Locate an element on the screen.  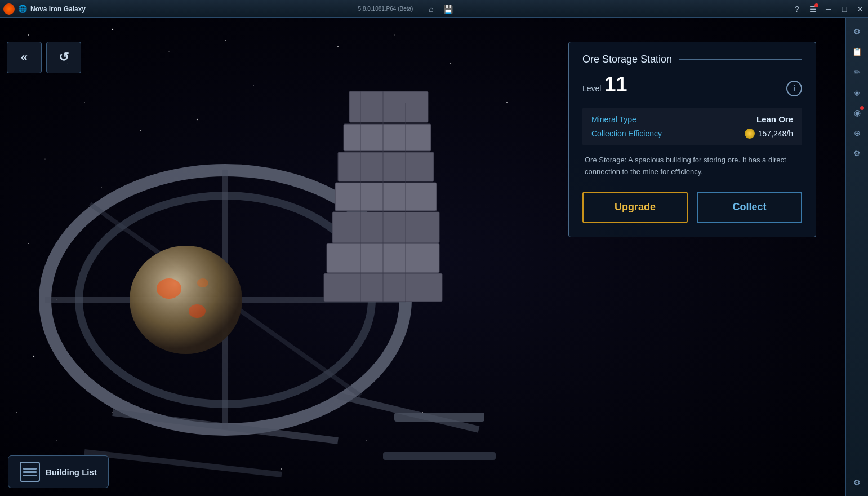
titlebar-save-btn: 💾 is located at coordinates (448, 9).